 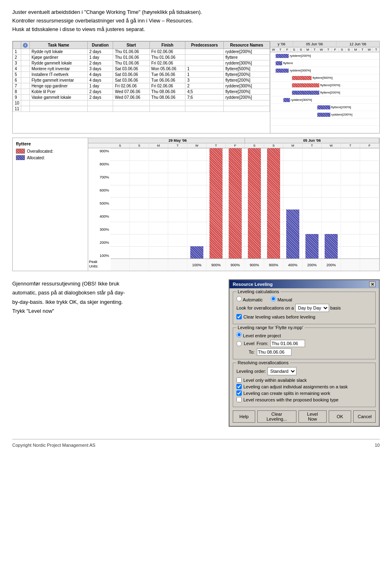 What do you see at coordinates (20, 151) in the screenshot?
I see `overallocated-box` at bounding box center [20, 151].